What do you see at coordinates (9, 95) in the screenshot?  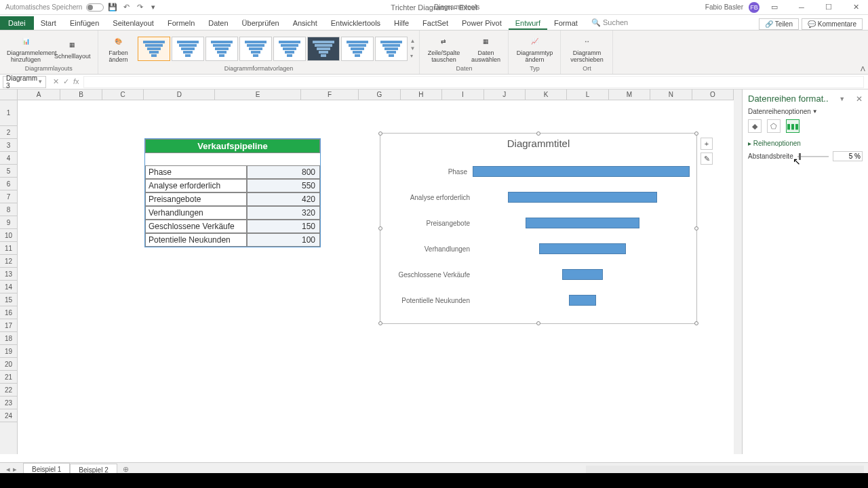 I see `select-all-corner` at bounding box center [9, 95].